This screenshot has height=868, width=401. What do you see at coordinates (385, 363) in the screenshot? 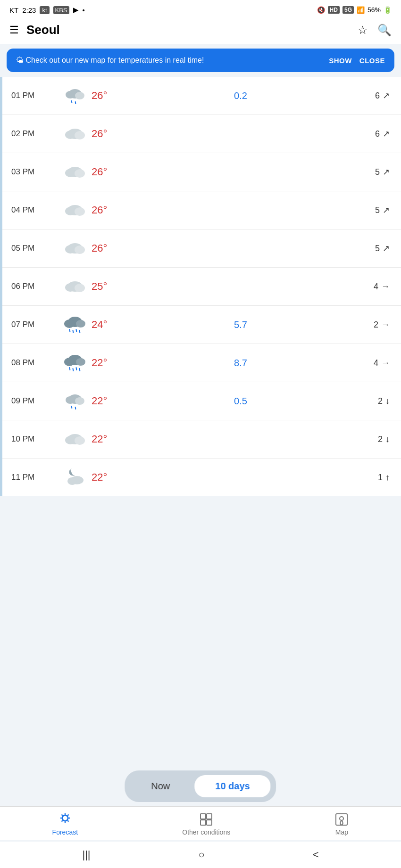
I see `wind-direction-icon: →` at bounding box center [385, 363].